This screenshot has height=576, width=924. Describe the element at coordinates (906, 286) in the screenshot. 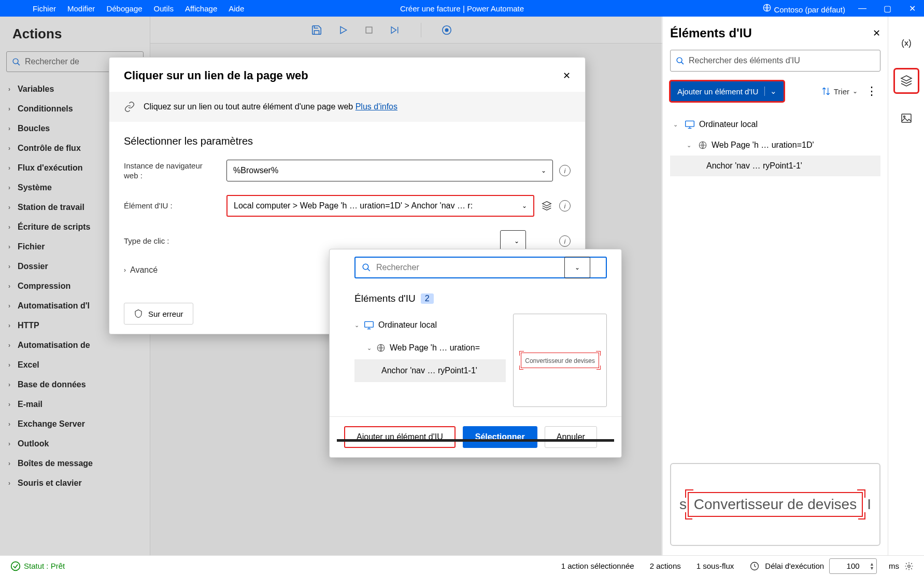

I see `right-icon-strip` at that location.